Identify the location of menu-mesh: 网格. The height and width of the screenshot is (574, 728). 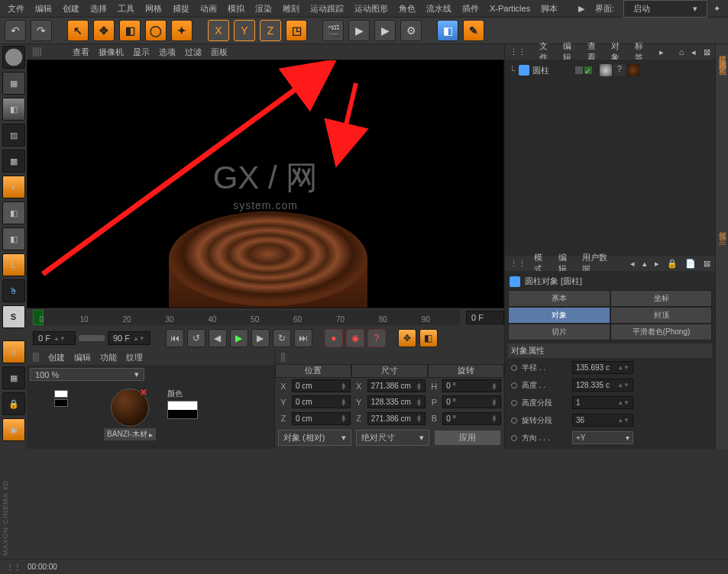
(154, 9).